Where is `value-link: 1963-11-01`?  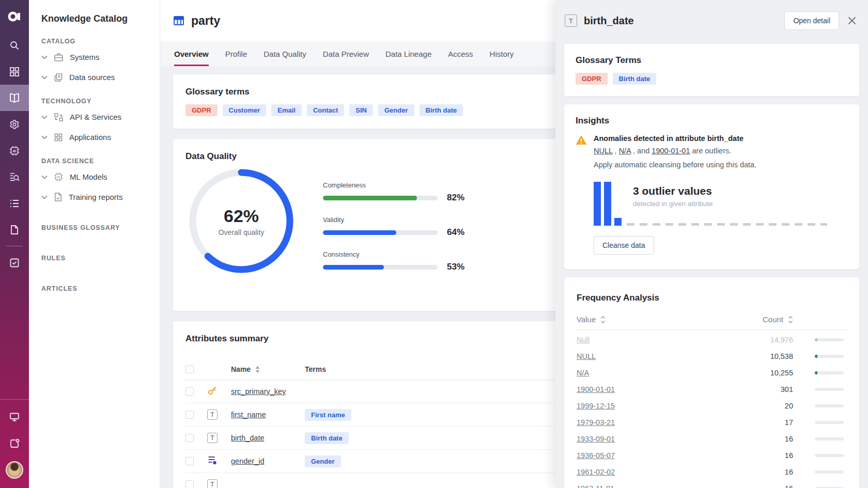
value-link: 1963-11-01 is located at coordinates (595, 486).